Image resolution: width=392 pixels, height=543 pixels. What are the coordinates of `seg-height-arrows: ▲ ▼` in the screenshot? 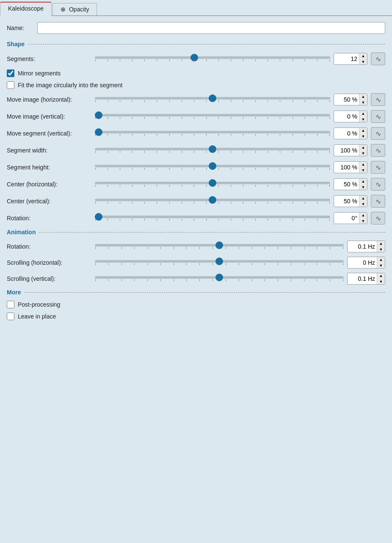 It's located at (363, 167).